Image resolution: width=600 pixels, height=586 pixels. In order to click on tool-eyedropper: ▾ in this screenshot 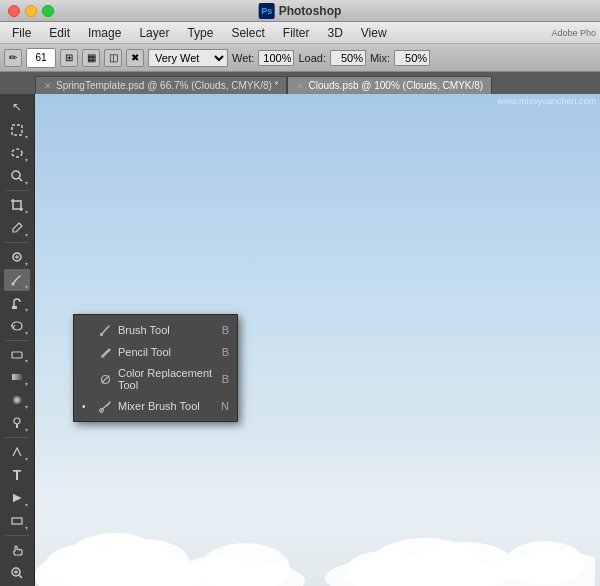, I will do `click(17, 228)`.